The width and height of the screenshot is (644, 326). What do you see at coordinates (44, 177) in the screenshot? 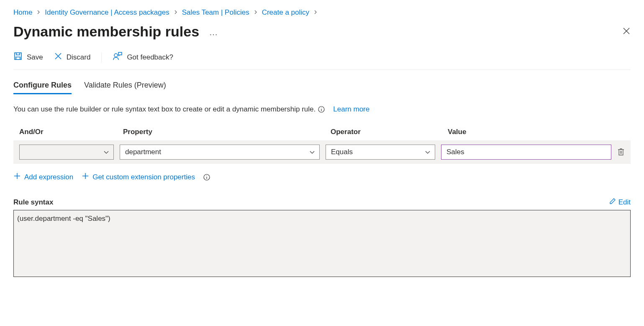
I see `add-expression-button: Add expression` at bounding box center [44, 177].